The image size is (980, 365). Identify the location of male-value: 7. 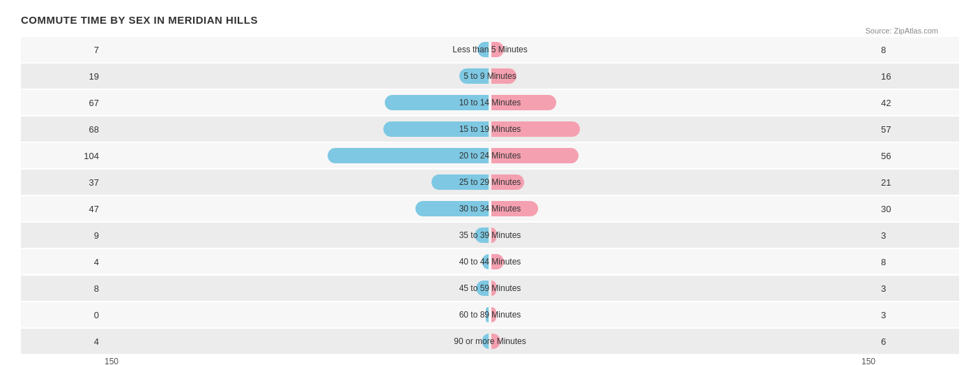
(63, 50).